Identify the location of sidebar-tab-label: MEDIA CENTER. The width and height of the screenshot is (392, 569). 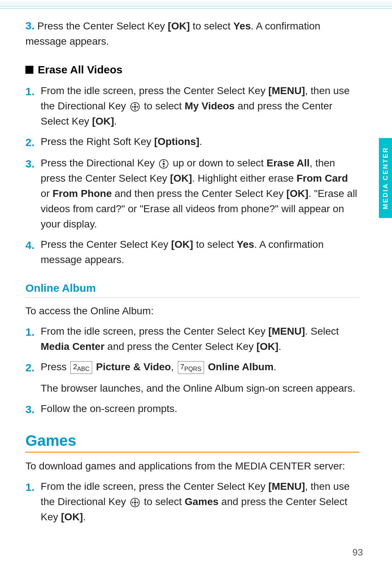
(385, 178).